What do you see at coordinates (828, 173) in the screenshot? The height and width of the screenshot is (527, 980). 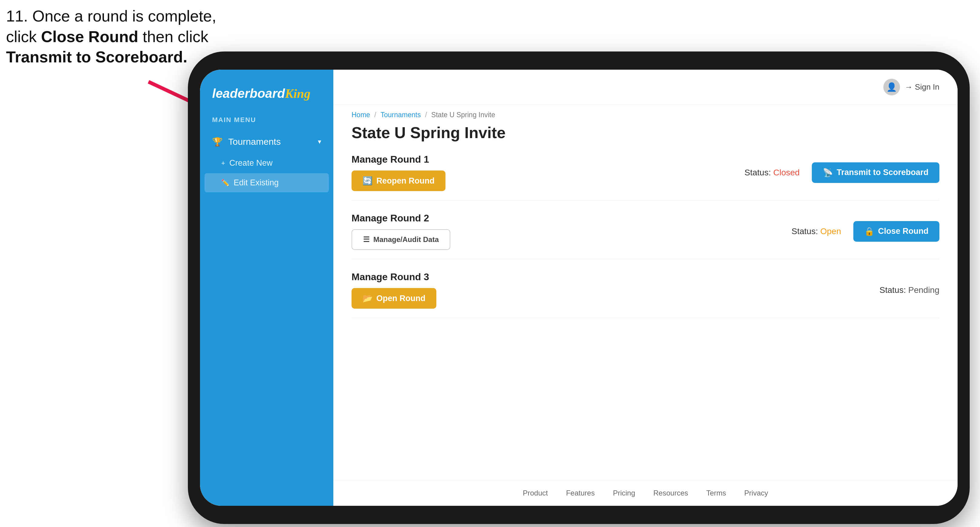 I see `transmit-icon: 📡` at bounding box center [828, 173].